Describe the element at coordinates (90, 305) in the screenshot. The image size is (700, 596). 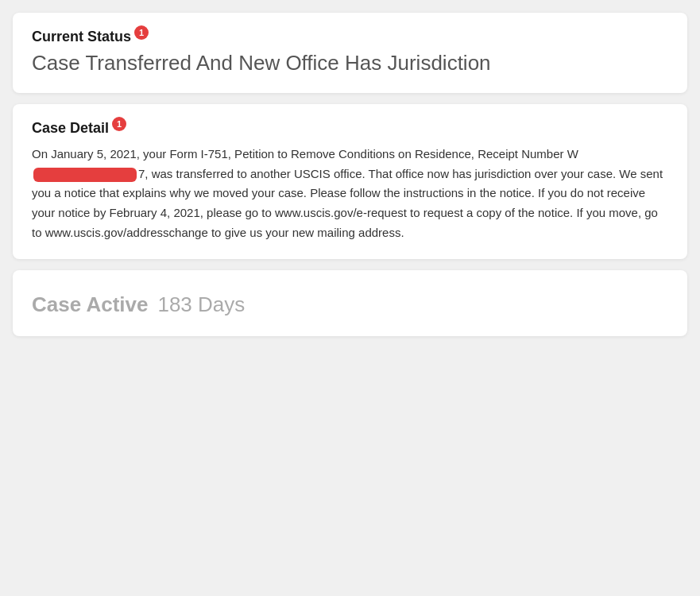
I see `case-active-label: Case Active` at that location.